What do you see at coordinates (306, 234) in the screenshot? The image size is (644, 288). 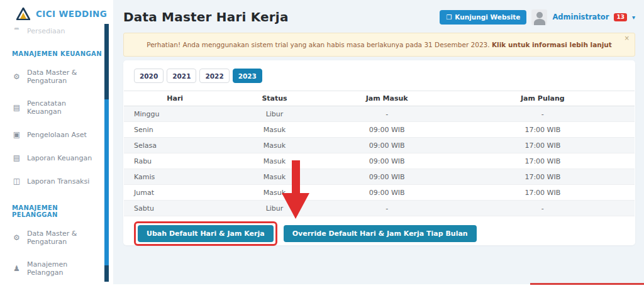 I see `action-buttons: Ubah Default Hari & Jam Kerja Override D…` at bounding box center [306, 234].